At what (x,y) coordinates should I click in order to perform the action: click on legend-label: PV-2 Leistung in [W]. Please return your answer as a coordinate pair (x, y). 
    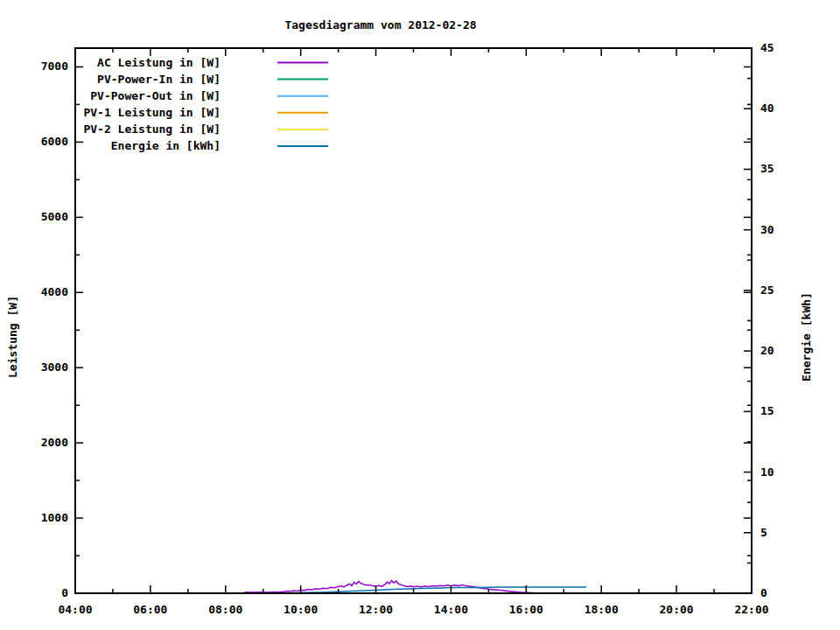
    Looking at the image, I should click on (123, 130).